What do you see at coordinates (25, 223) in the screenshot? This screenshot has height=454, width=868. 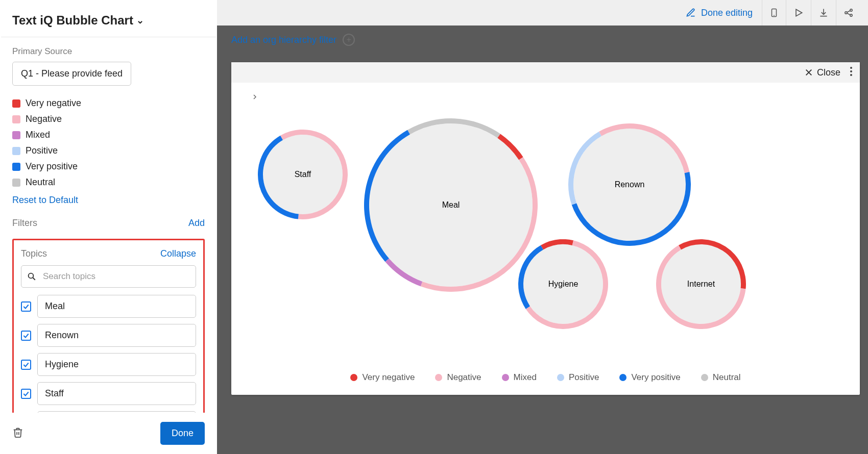 I see `filters-label: Filters` at bounding box center [25, 223].